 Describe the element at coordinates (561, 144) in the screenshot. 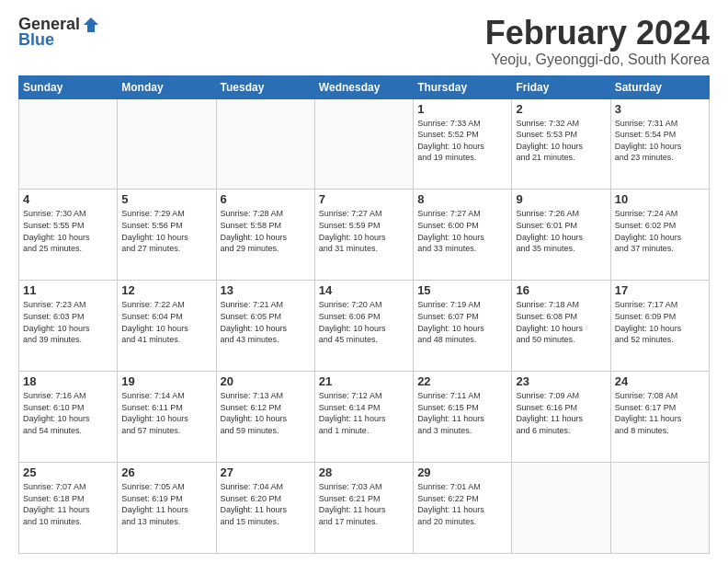

I see `table-row: 2Sunrise: 7:32 AMSunset: 5:53 PMDaylight…` at that location.